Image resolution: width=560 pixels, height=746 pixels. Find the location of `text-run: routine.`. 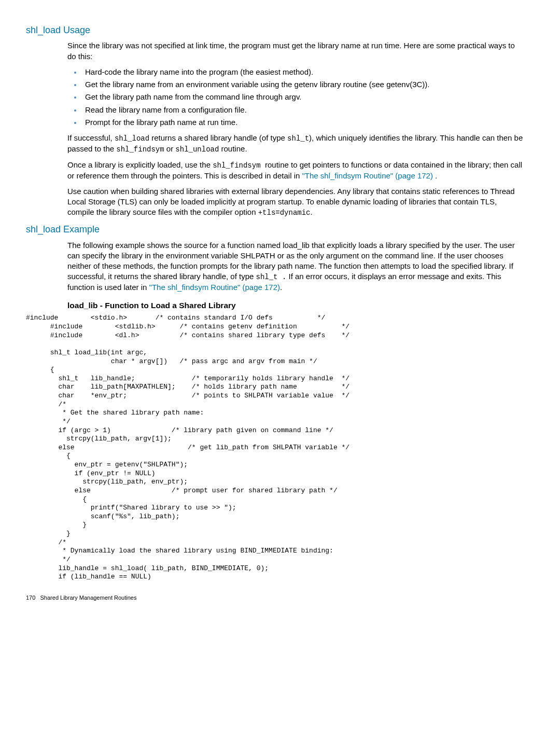

text-run: routine. is located at coordinates (233, 148).